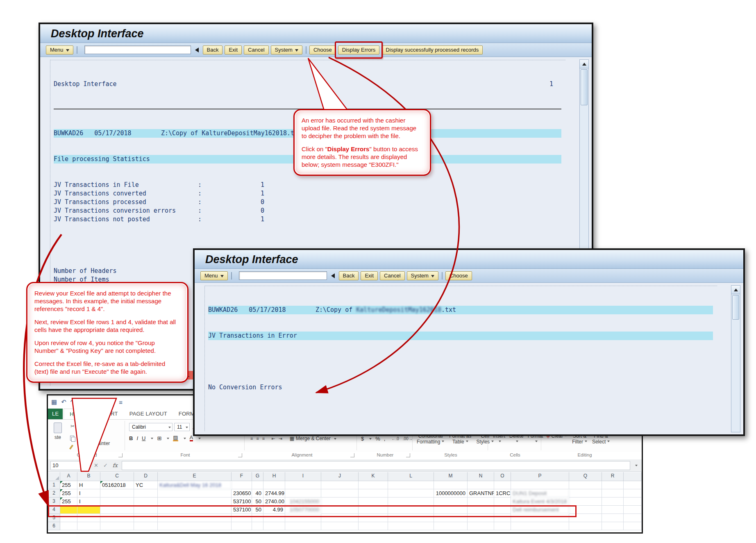 Image resolution: width=756 pixels, height=543 pixels. I want to click on column-header-R: R, so click(613, 477).